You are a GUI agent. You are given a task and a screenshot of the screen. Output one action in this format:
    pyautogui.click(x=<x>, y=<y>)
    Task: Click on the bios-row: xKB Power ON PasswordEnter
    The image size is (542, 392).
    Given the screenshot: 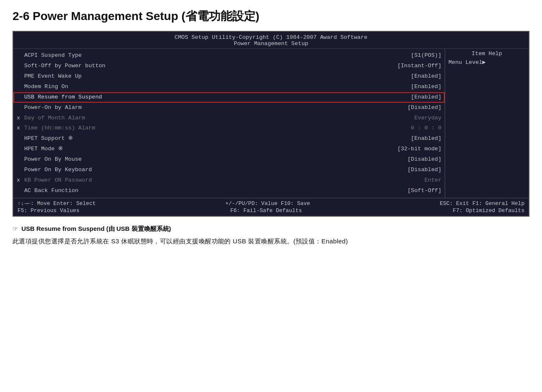 What is the action you would take?
    pyautogui.click(x=229, y=180)
    